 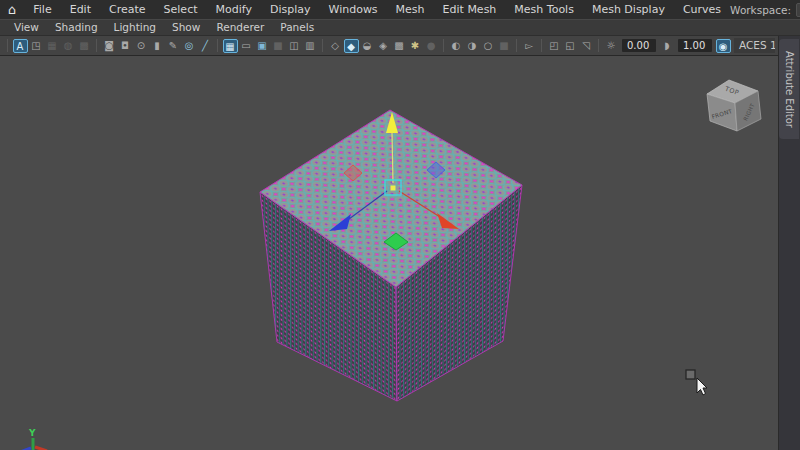 I want to click on panel-menu-shading: Shading, so click(x=76, y=28).